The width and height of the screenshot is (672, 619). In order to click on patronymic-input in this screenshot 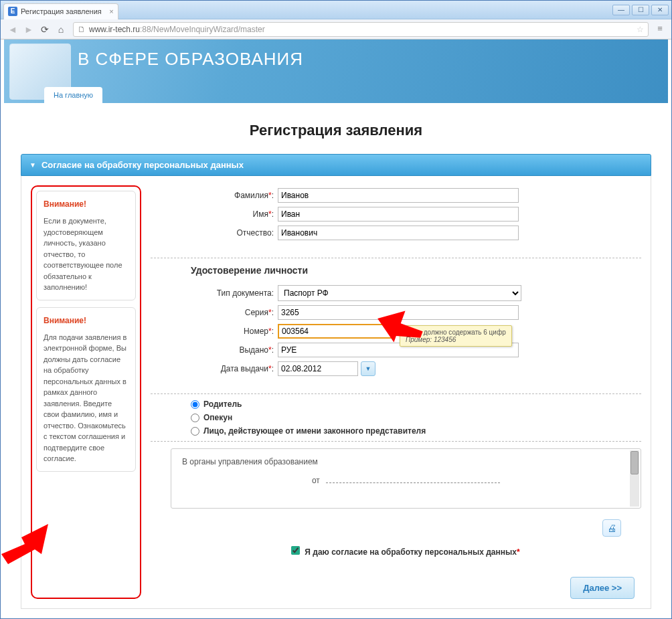, I will do `click(398, 233)`.